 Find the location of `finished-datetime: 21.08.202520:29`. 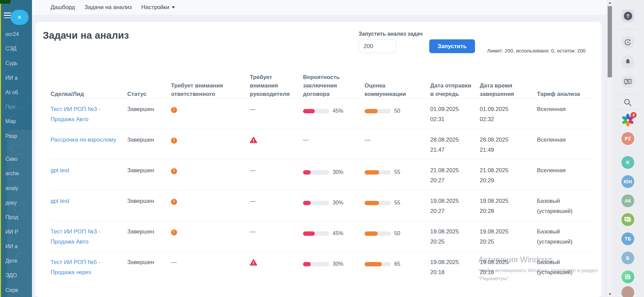

finished-datetime: 21.08.202520:29 is located at coordinates (508, 176).